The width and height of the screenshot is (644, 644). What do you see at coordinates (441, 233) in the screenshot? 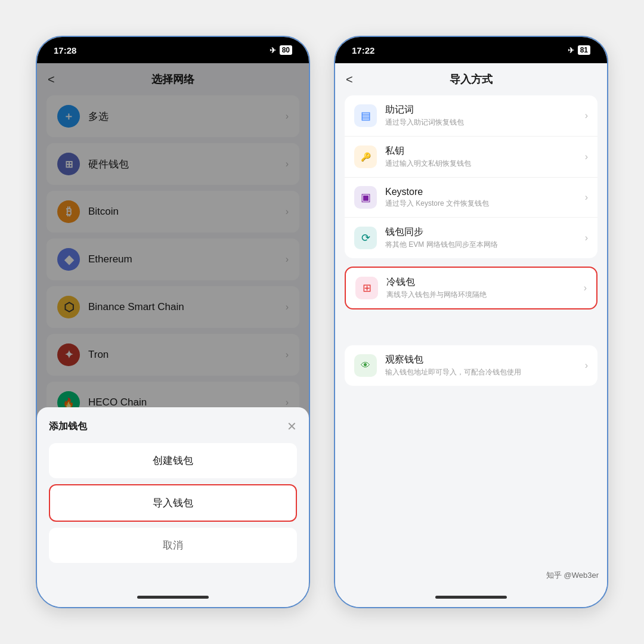
I see `walletsync-title: 钱包同步` at bounding box center [441, 233].